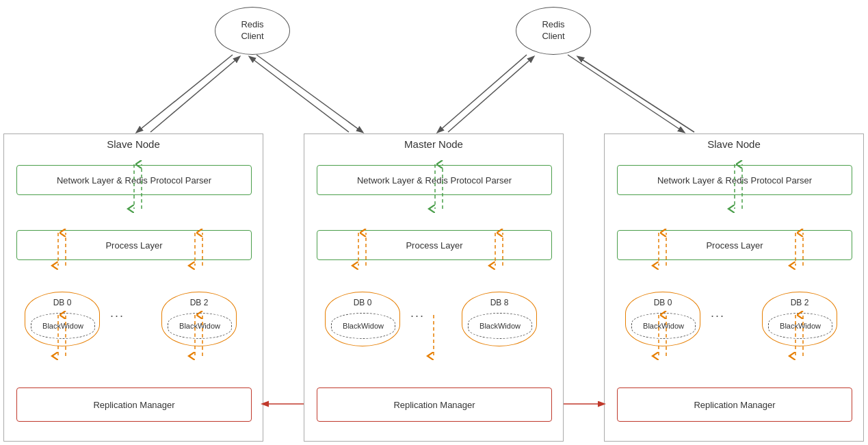  What do you see at coordinates (636, 94) in the screenshot?
I see `slave-right-to-client-right-arrow` at bounding box center [636, 94].